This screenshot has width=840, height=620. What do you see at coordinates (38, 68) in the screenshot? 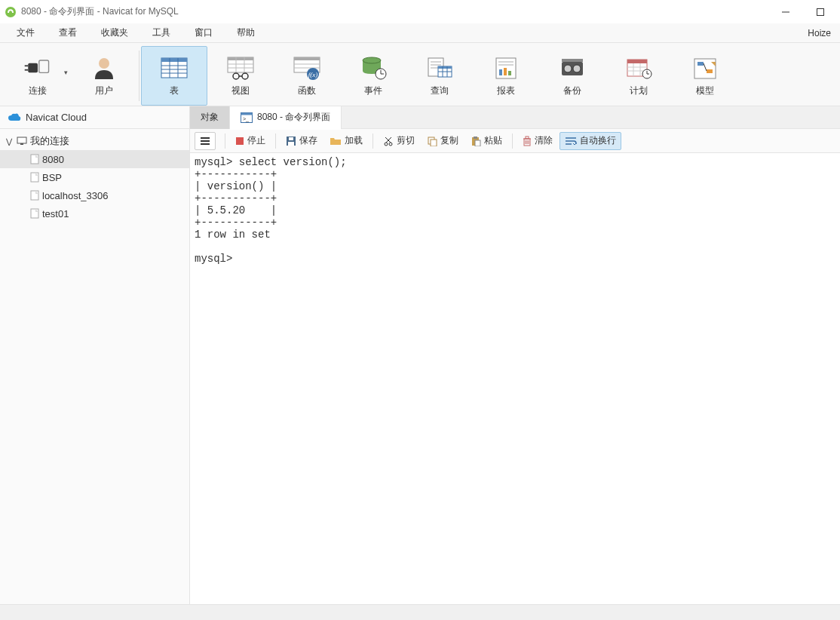
I see `plug-icon` at bounding box center [38, 68].